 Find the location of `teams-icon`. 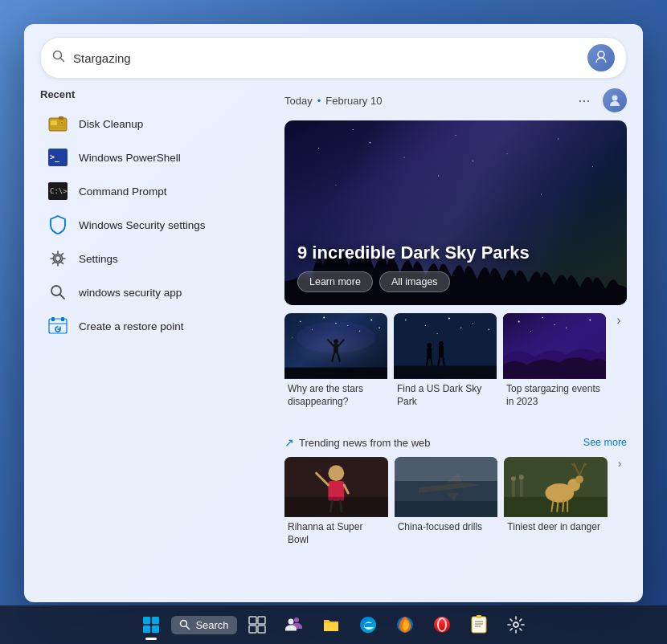

teams-icon is located at coordinates (294, 625).